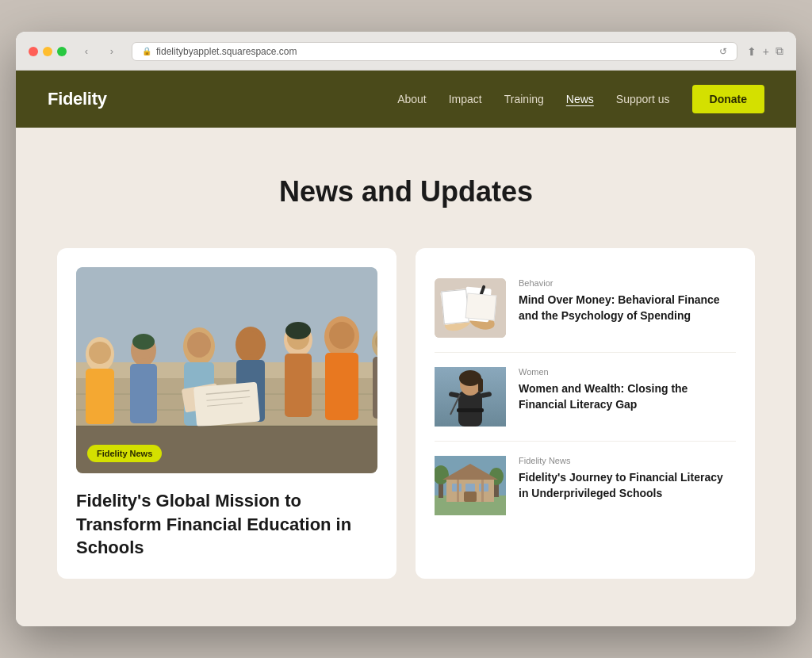 The image size is (812, 658). What do you see at coordinates (723, 52) in the screenshot?
I see `reload-icon: ↺` at bounding box center [723, 52].